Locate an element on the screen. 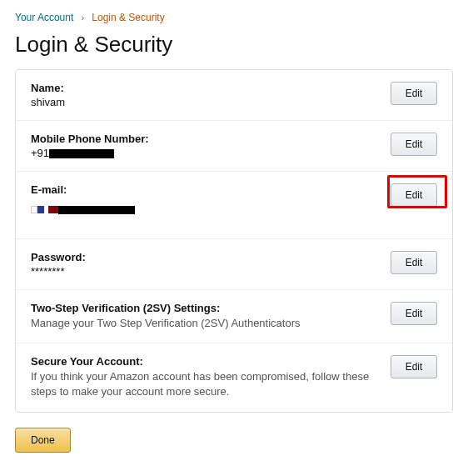  row-name: Name: shivam Edit is located at coordinates (234, 95).